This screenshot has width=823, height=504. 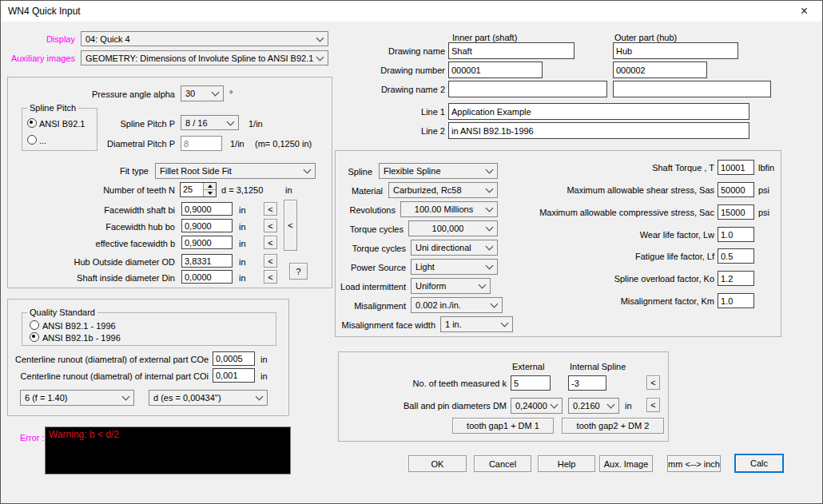 What do you see at coordinates (804, 11) in the screenshot?
I see `close-button: ×` at bounding box center [804, 11].